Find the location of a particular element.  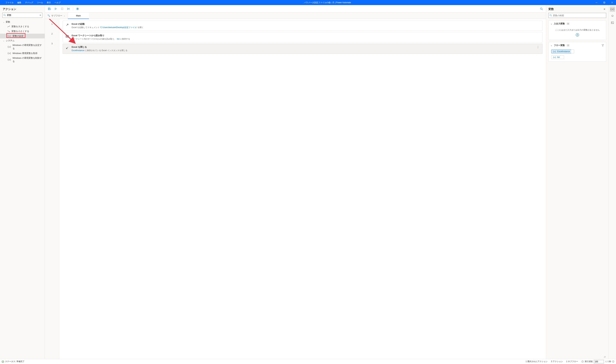

trend-up-icon is located at coordinates (9, 26).